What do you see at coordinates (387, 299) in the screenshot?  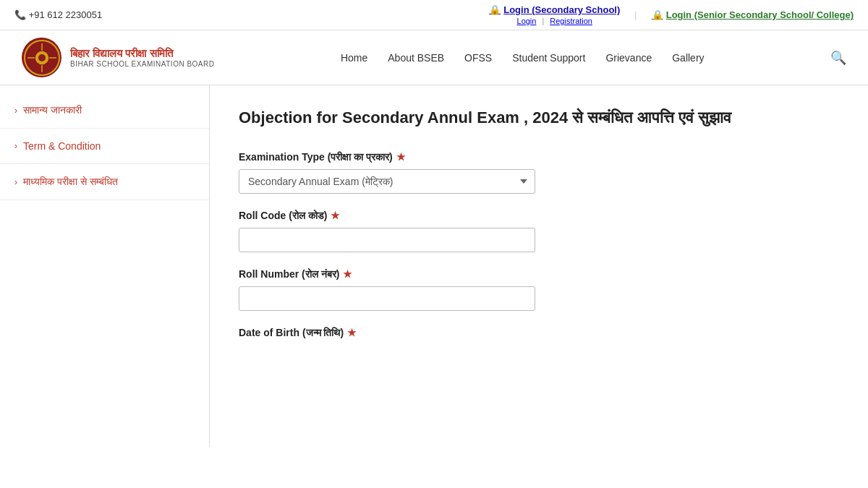 I see `roll-number-input` at bounding box center [387, 299].